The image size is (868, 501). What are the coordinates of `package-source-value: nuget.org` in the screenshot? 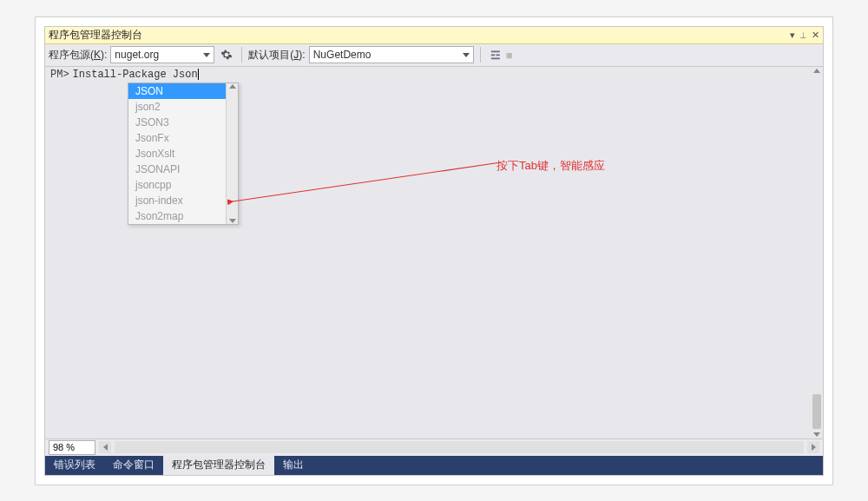 It's located at (156, 55).